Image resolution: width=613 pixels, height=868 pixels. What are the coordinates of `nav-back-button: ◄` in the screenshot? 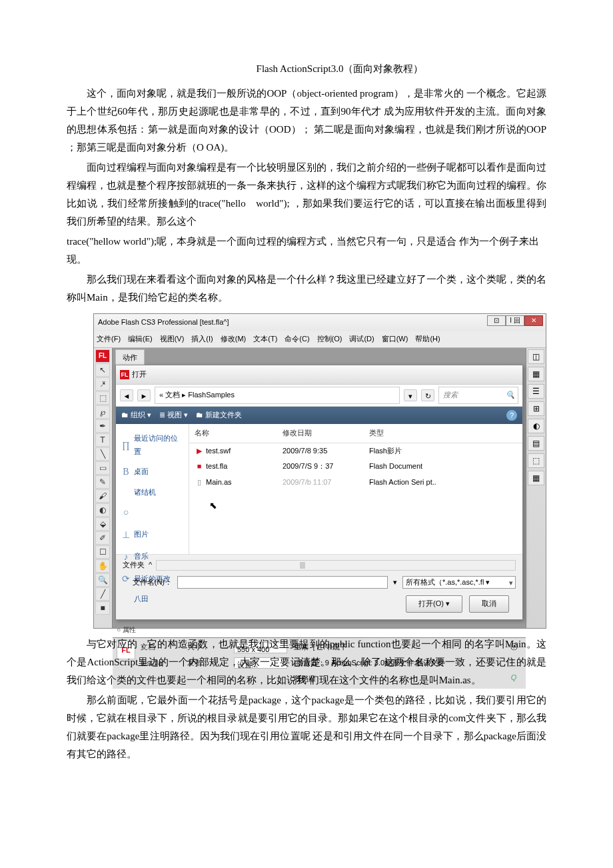 It's located at (127, 395).